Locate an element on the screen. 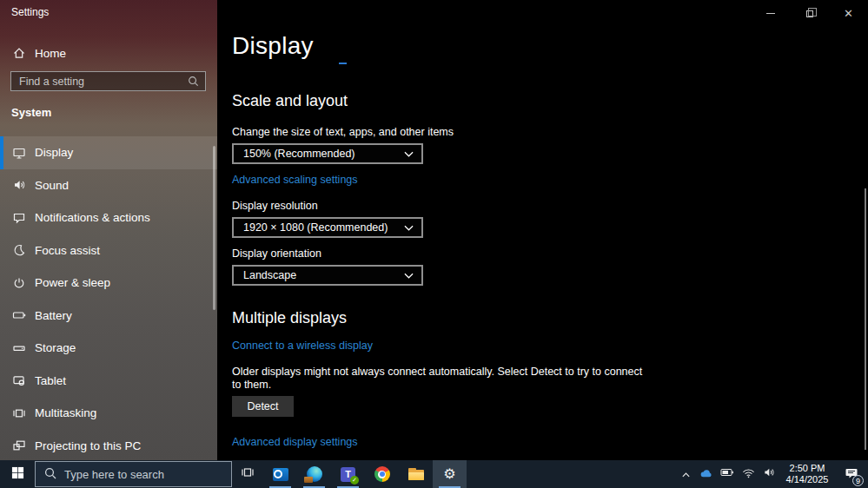  tablet-icon is located at coordinates (19, 380).